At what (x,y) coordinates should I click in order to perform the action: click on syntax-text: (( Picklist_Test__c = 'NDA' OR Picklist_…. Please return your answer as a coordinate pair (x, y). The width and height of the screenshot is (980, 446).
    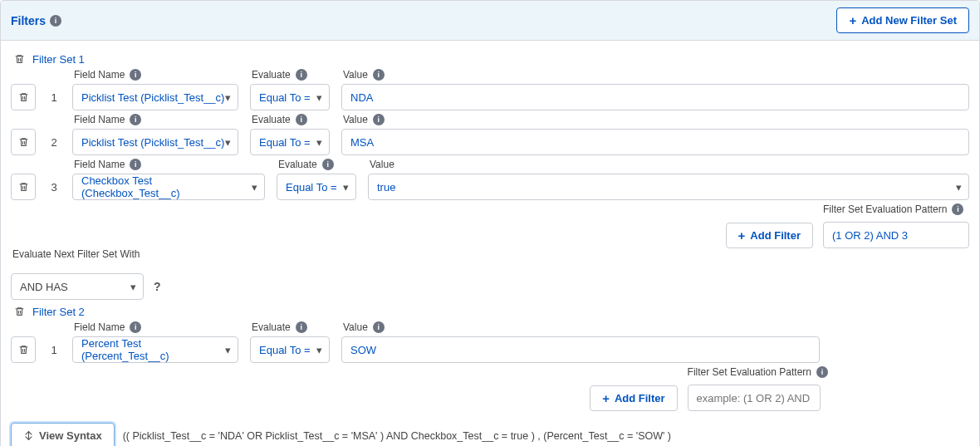
    Looking at the image, I should click on (397, 436).